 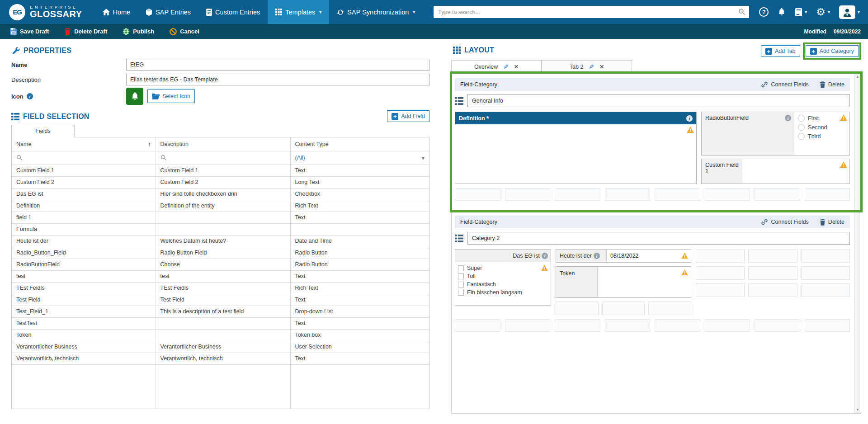 What do you see at coordinates (376, 12) in the screenshot?
I see `nav-item-sap-synchronization: SAP Synchronization ▾` at bounding box center [376, 12].